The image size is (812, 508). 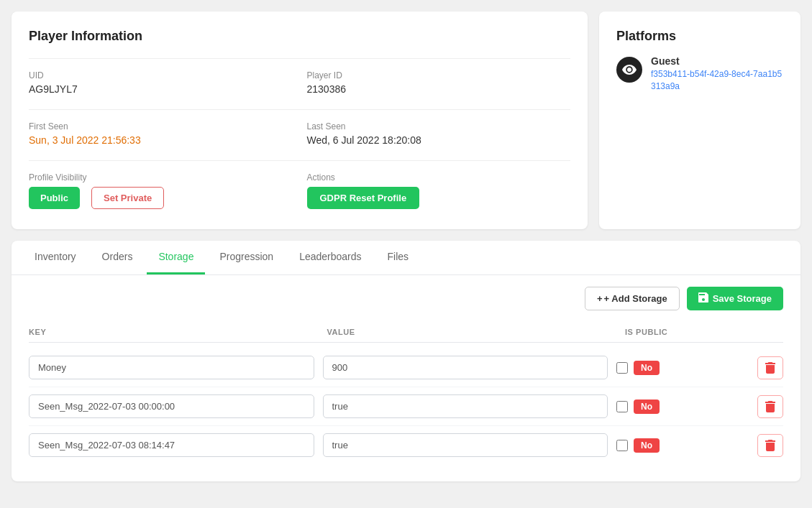 I want to click on is-public-cell-3: No, so click(x=674, y=445).